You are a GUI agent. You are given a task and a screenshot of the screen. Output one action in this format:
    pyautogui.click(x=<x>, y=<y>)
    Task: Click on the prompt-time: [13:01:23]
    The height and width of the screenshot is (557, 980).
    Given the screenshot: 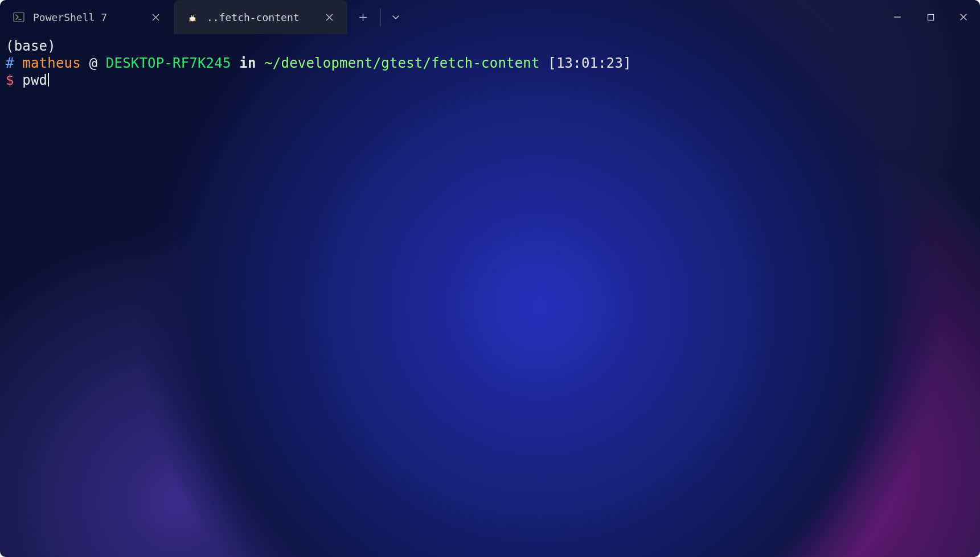 What is the action you would take?
    pyautogui.click(x=590, y=63)
    